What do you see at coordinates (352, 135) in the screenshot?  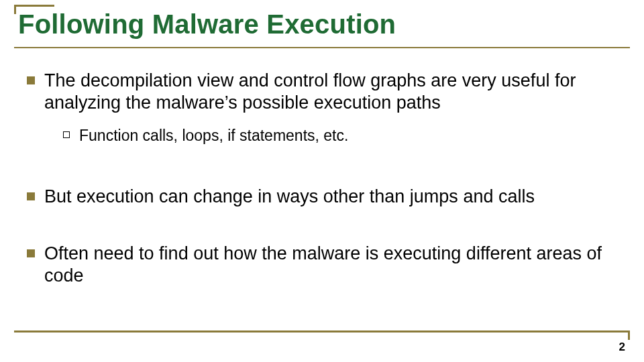 I see `sub-bullet-text: Function calls, loops, if statements, et…` at bounding box center [352, 135].